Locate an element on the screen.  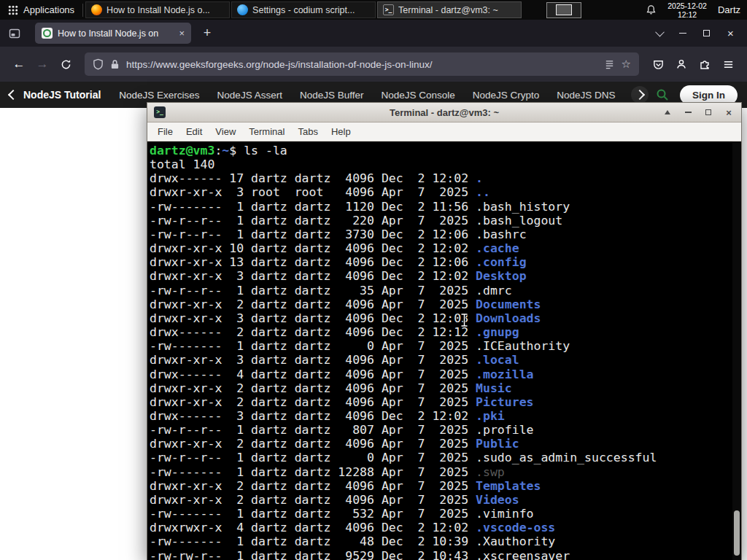
forward-button: → is located at coordinates (42, 64).